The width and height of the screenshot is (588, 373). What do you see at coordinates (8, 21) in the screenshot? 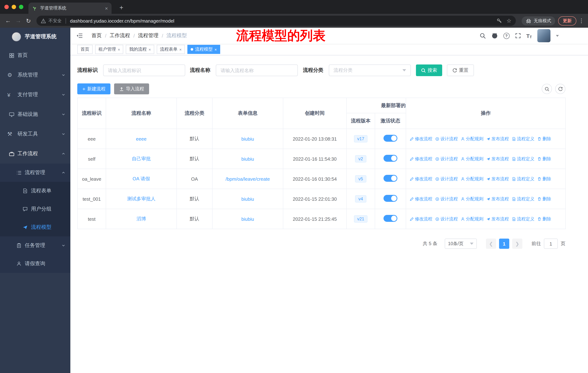
I see `back-button: ←` at bounding box center [8, 21].